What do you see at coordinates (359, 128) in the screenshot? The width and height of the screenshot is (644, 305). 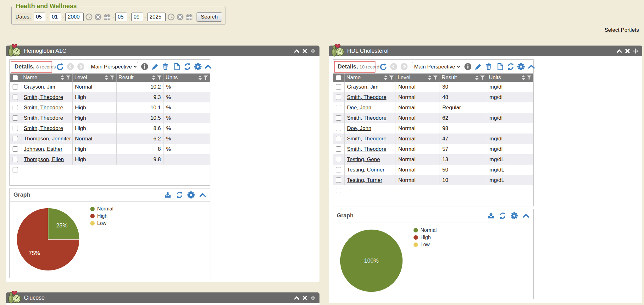 I see `patient-name-link: Doe, John` at bounding box center [359, 128].